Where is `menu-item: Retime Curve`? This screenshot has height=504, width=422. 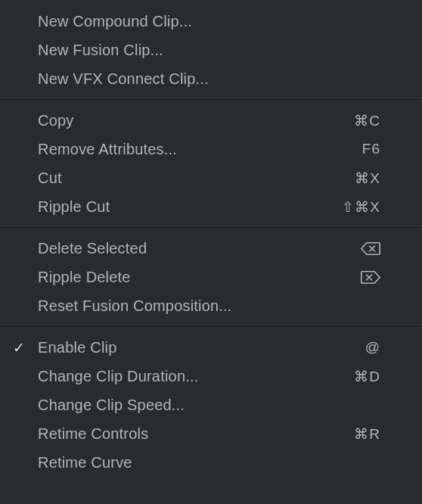
menu-item: Retime Curve is located at coordinates (211, 462).